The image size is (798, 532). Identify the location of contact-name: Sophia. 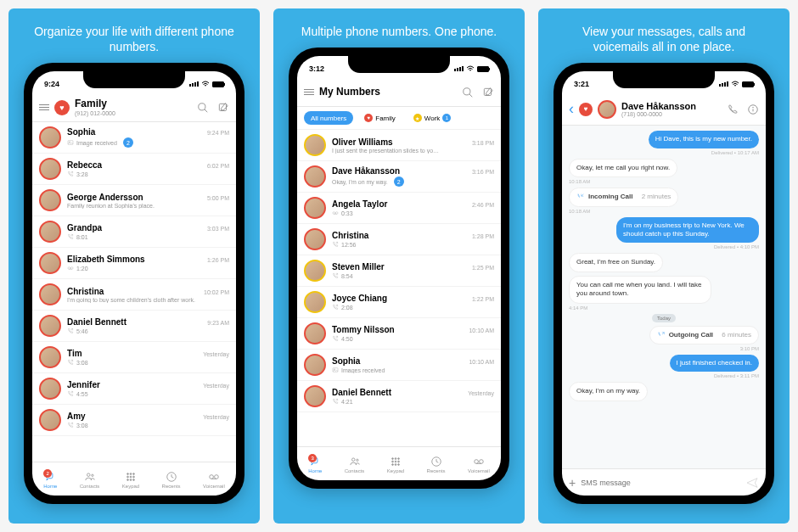
(81, 132).